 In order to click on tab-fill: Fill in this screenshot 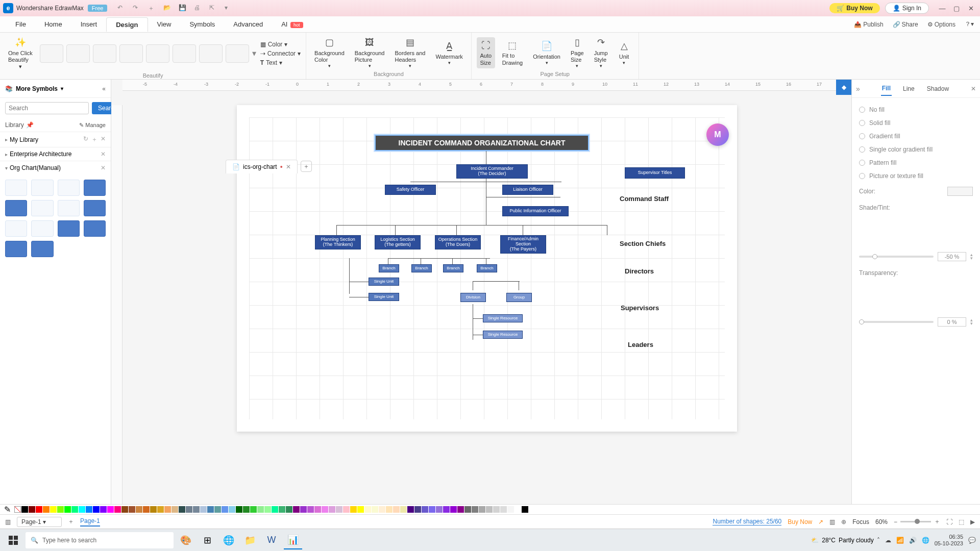, I will do `click(886, 89)`.